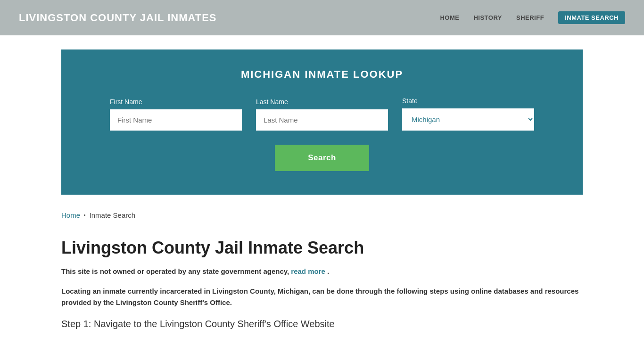 The width and height of the screenshot is (644, 362). Describe the element at coordinates (533, 18) in the screenshot. I see `main-nav: HOME HISTORY SHERIFF INMATE SEARCH` at that location.